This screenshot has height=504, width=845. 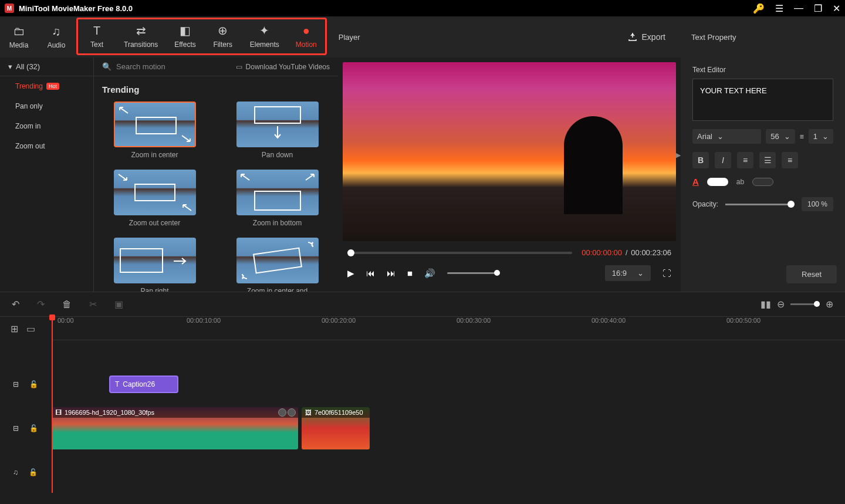 I want to click on playhead, so click(x=52, y=405).